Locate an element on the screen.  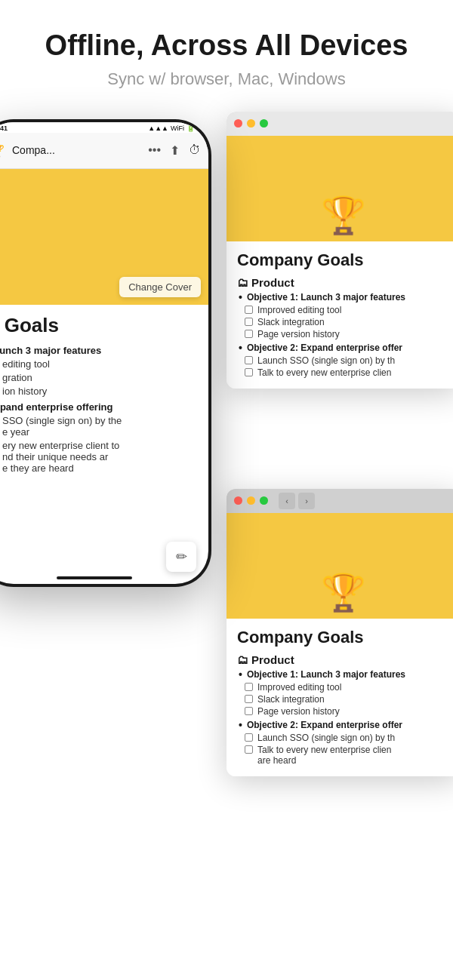
section-icon-2: 🗂 is located at coordinates (243, 659).